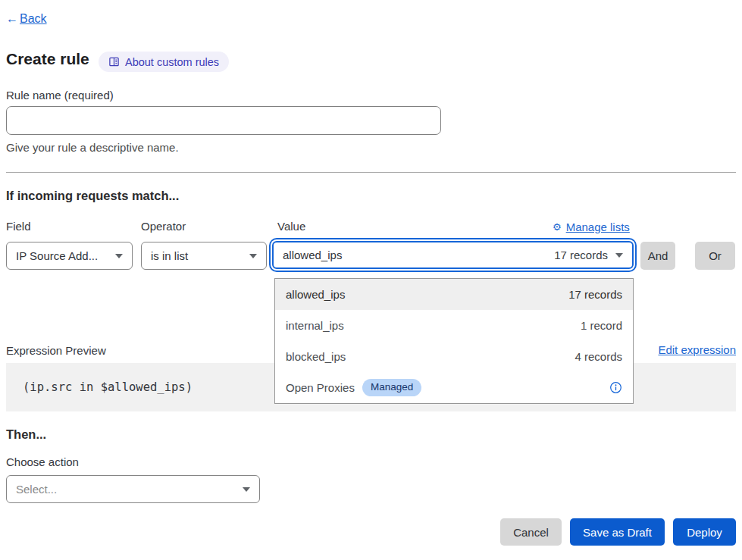  I want to click on manage-lists-label: Manage lists, so click(598, 227).